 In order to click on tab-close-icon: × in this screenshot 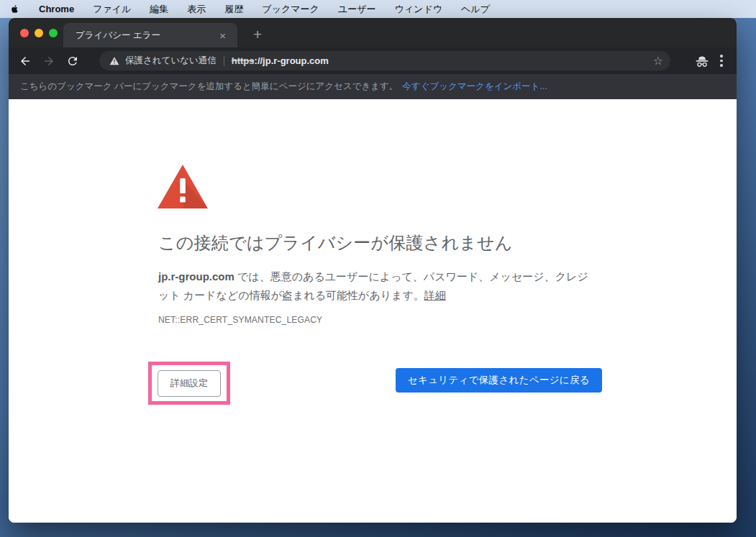, I will do `click(223, 36)`.